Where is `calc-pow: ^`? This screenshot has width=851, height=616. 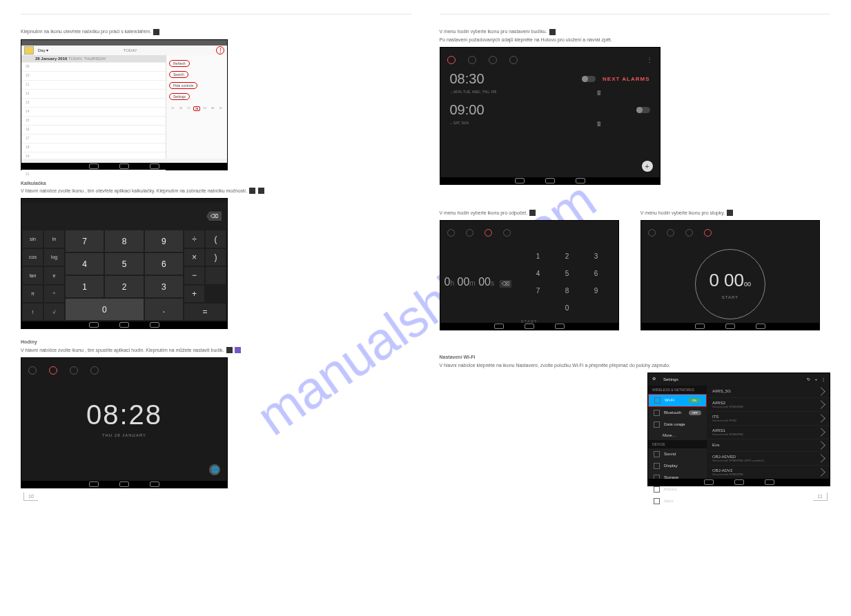
calc-pow: ^ is located at coordinates (54, 294).